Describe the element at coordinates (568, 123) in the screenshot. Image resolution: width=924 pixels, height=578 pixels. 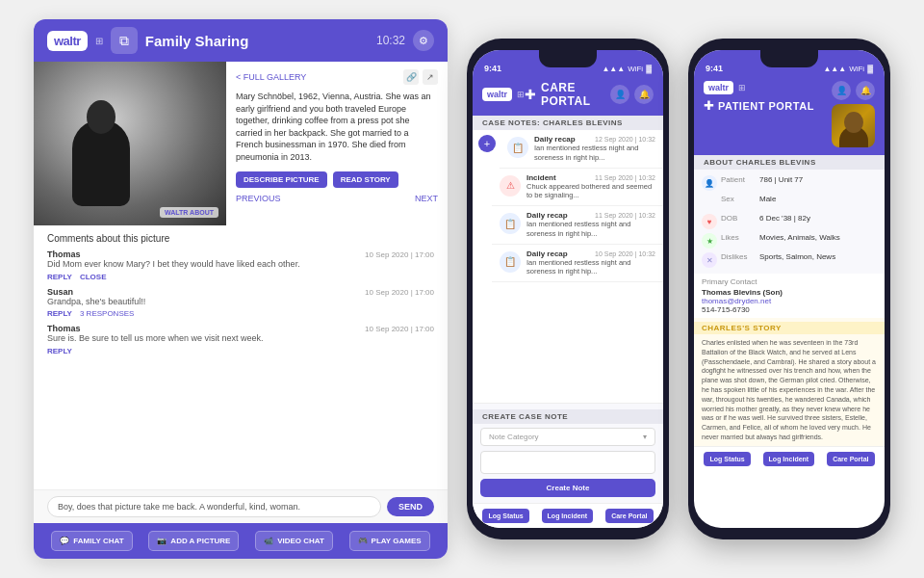
I see `care-section-header: CASE NOTES: CHARLES BLEVINS` at that location.